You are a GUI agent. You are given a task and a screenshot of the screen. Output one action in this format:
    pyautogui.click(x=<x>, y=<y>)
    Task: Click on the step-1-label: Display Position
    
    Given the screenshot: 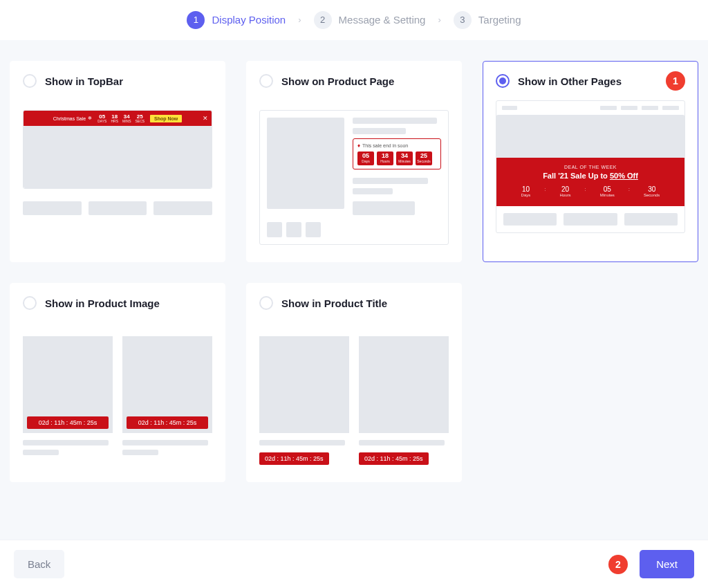 What is the action you would take?
    pyautogui.click(x=249, y=19)
    